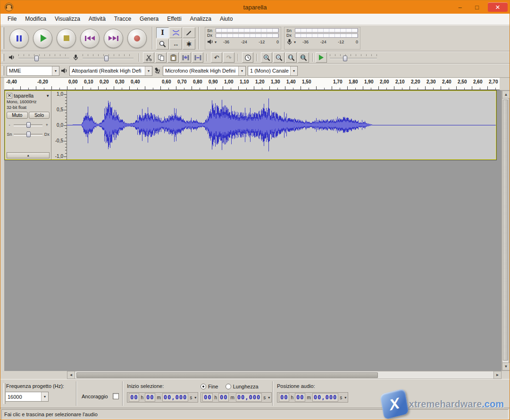 The height and width of the screenshot is (420, 510). What do you see at coordinates (176, 44) in the screenshot?
I see `timeshift-tool-button: ↔` at bounding box center [176, 44].